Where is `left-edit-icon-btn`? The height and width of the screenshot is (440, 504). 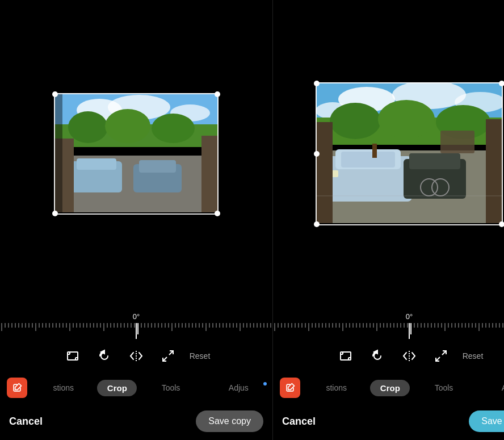
left-edit-icon-btn is located at coordinates (17, 388).